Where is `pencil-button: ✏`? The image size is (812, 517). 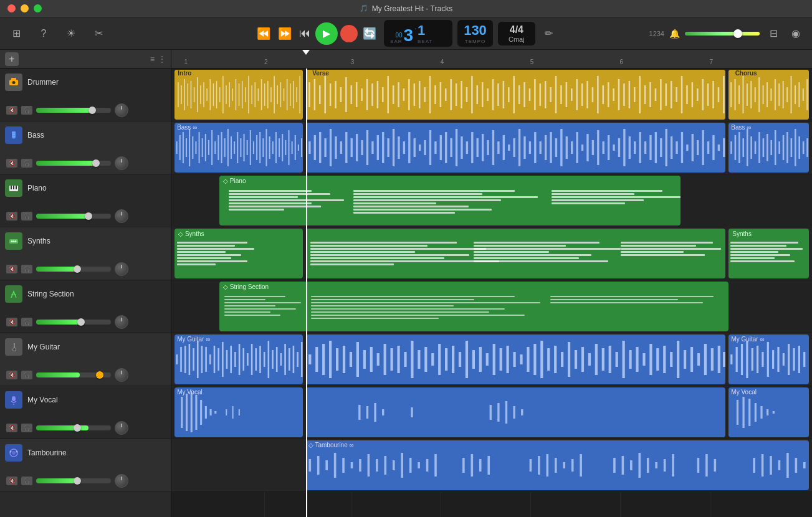 pencil-button: ✏ is located at coordinates (549, 34).